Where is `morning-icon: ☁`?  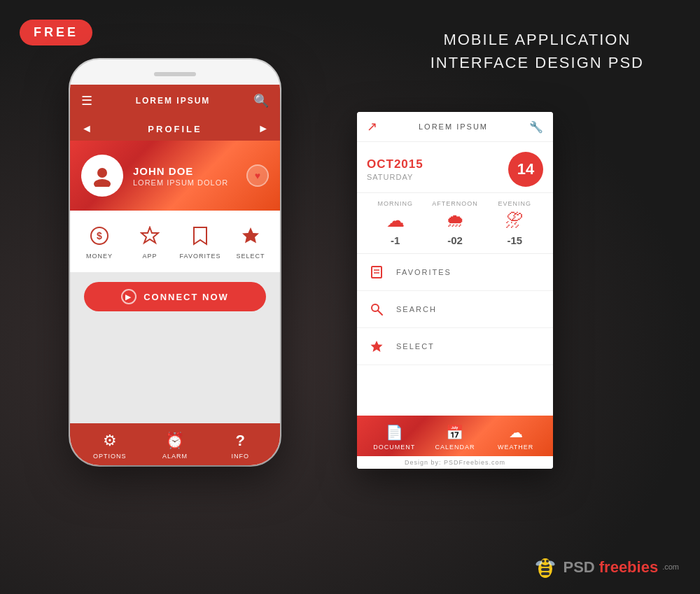 morning-icon: ☁ is located at coordinates (396, 221).